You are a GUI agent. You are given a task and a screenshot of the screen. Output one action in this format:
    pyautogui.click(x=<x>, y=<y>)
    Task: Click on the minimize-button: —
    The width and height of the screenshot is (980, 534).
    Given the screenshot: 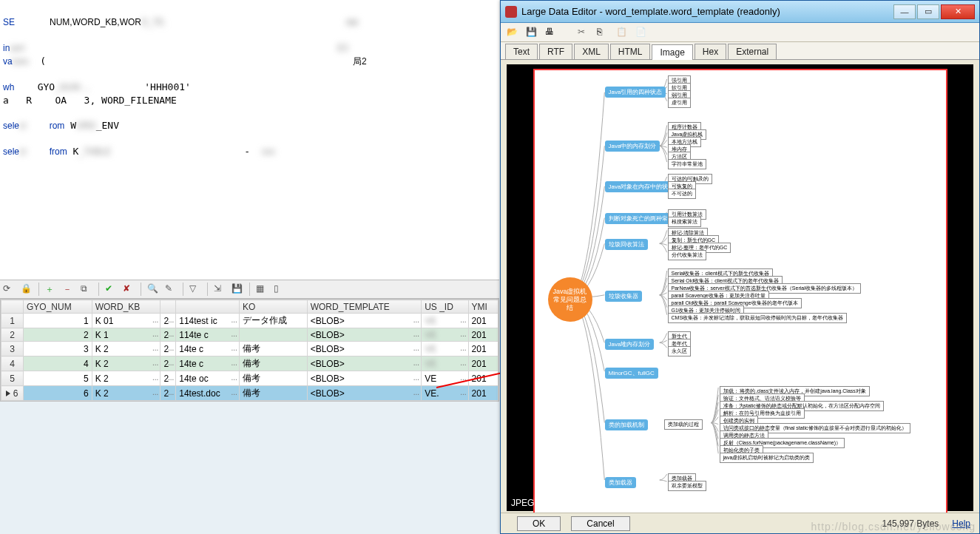 What is the action you would take?
    pyautogui.click(x=905, y=12)
    